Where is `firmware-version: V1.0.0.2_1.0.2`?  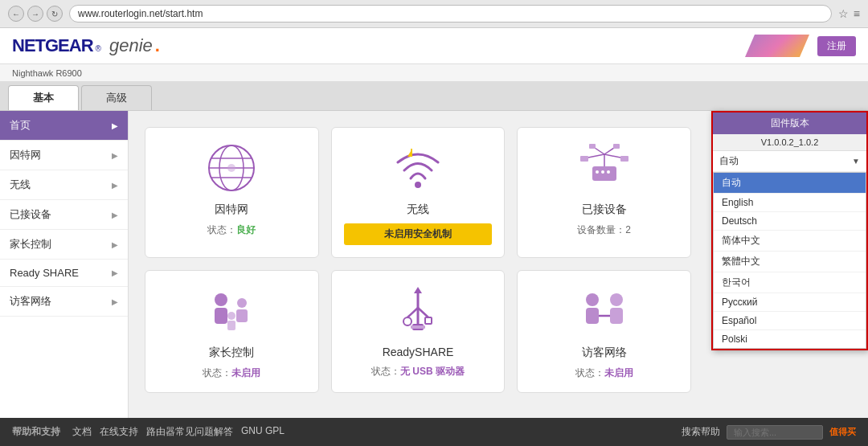
firmware-version: V1.0.0.2_1.0.2 is located at coordinates (789, 143).